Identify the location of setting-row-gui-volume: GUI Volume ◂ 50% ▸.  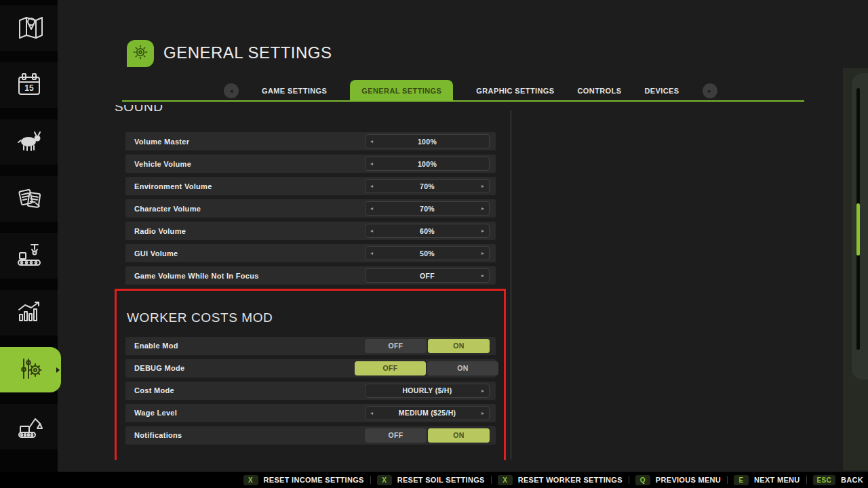
(311, 253).